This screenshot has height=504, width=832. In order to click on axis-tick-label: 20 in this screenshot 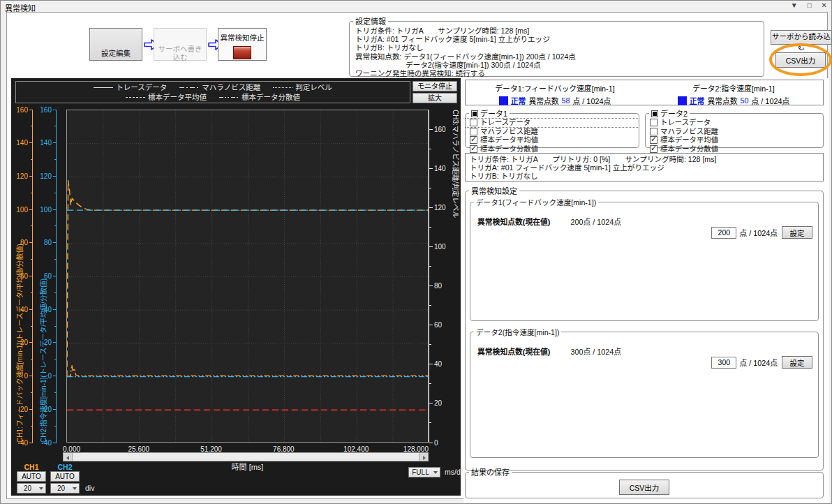, I will do `click(24, 342)`.